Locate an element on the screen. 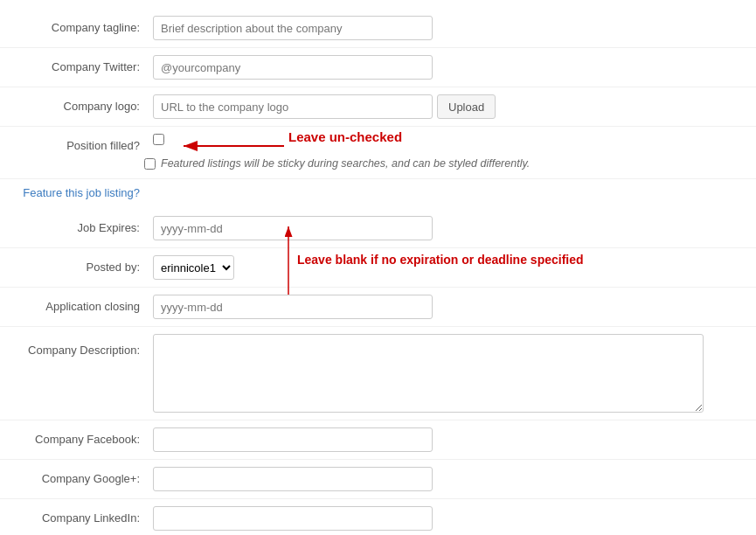 This screenshot has width=756, height=535. company-facebook-label: Company Facebook: is located at coordinates (80, 440).